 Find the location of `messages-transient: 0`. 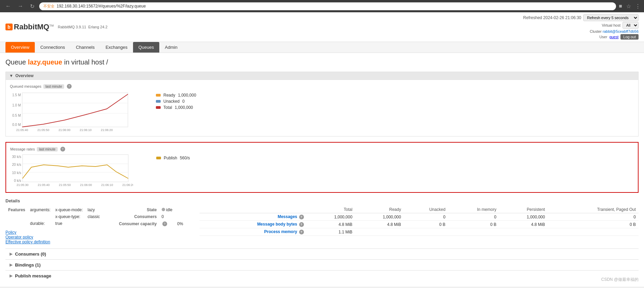

messages-transient: 0 is located at coordinates (593, 217).